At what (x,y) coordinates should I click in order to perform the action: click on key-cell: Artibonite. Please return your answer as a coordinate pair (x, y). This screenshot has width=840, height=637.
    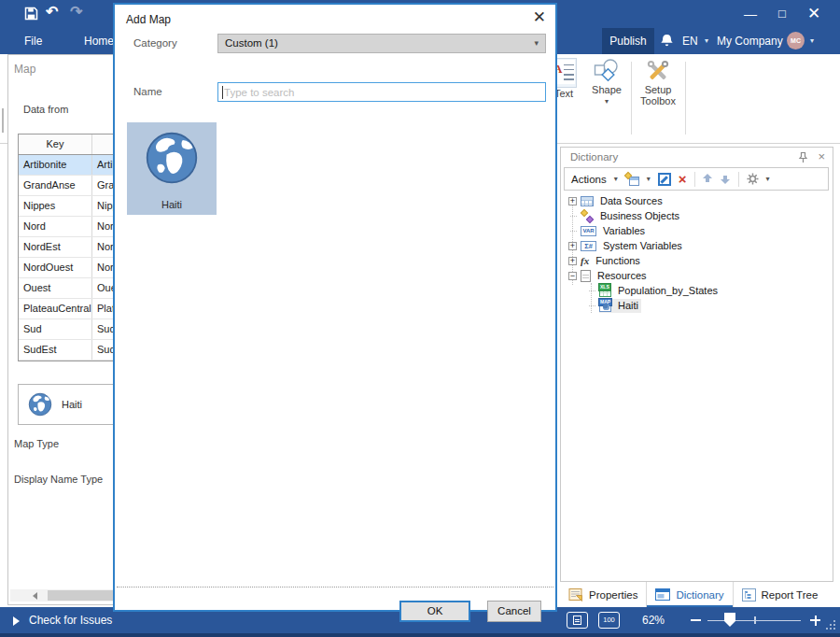
    Looking at the image, I should click on (56, 164).